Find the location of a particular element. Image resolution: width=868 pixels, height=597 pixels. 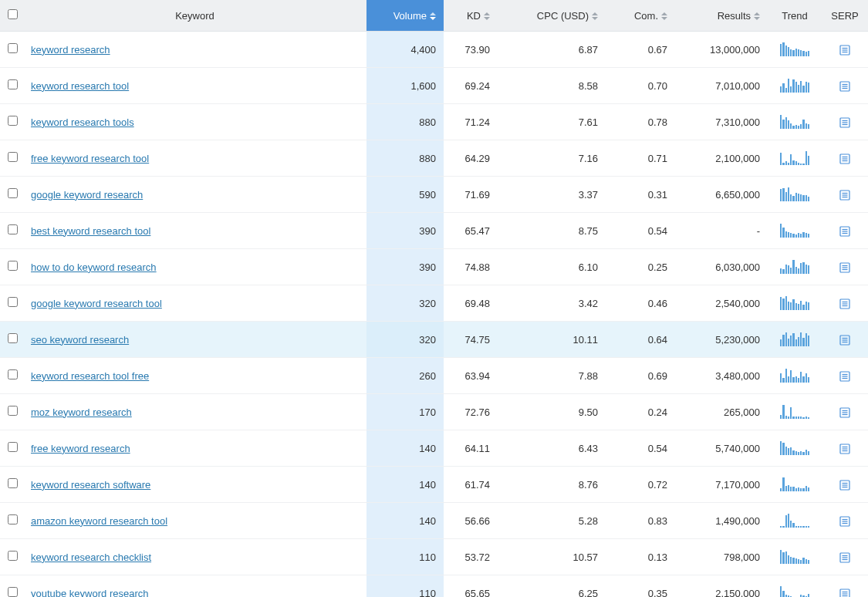

results-cell: 1,490,000 is located at coordinates (721, 521).